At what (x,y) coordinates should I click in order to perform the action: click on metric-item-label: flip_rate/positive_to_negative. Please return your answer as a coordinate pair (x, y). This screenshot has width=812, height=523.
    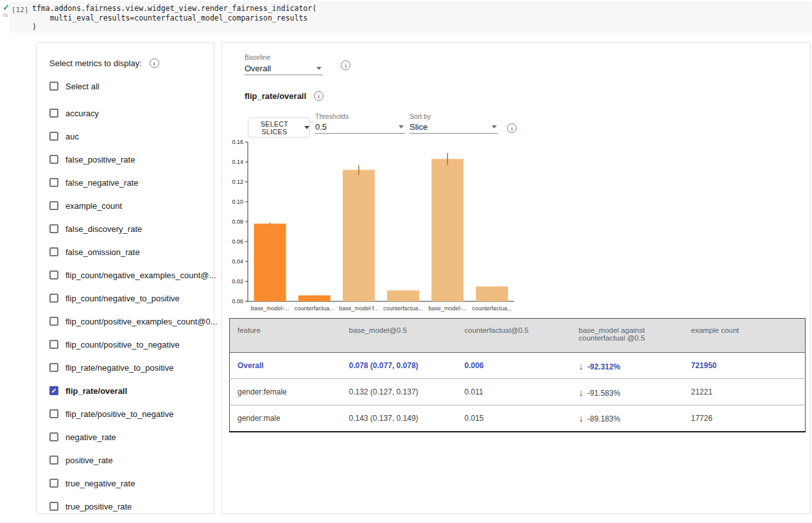
    Looking at the image, I should click on (119, 414).